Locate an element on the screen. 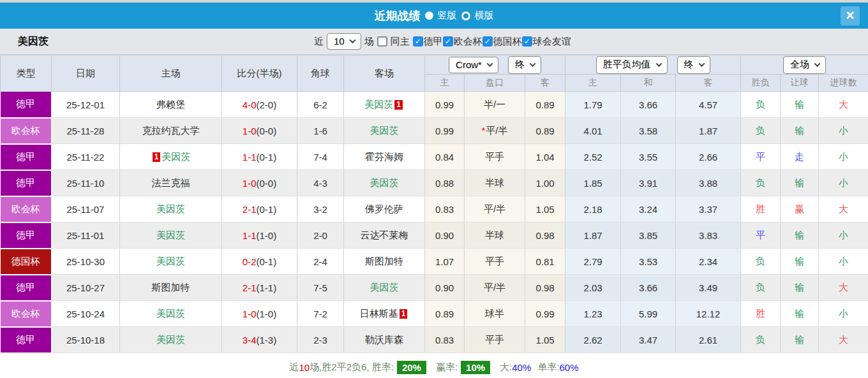 The width and height of the screenshot is (868, 378). league-filter-dejia: ✓ 德甲 is located at coordinates (428, 42).